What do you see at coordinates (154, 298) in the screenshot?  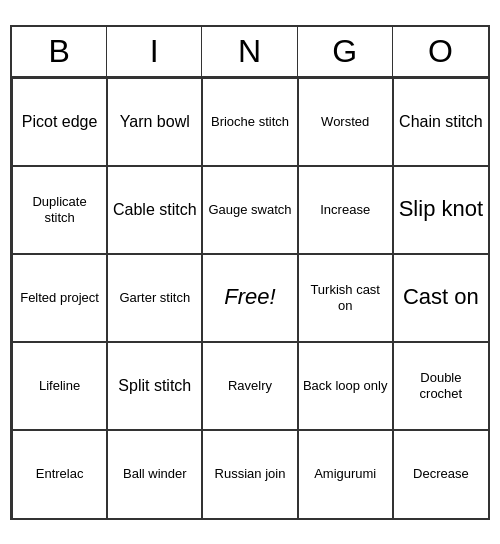 I see `cell-text-11: Garter stitch` at bounding box center [154, 298].